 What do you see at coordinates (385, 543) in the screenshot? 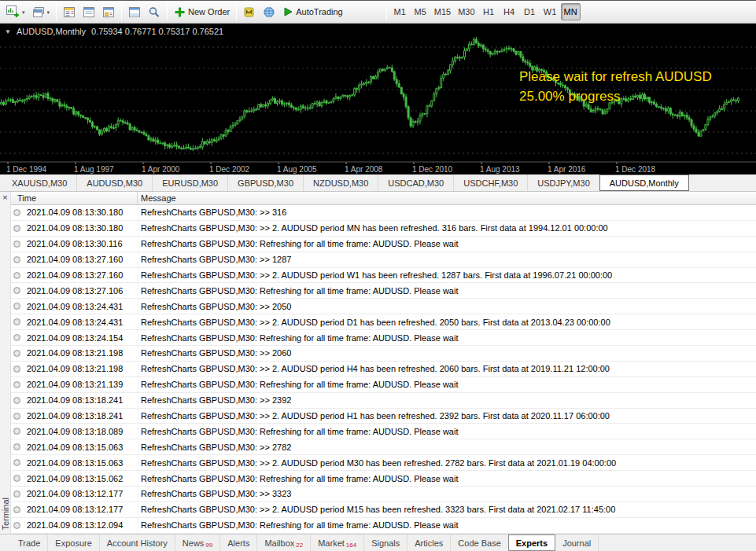
I see `tab-label: Signals` at bounding box center [385, 543].